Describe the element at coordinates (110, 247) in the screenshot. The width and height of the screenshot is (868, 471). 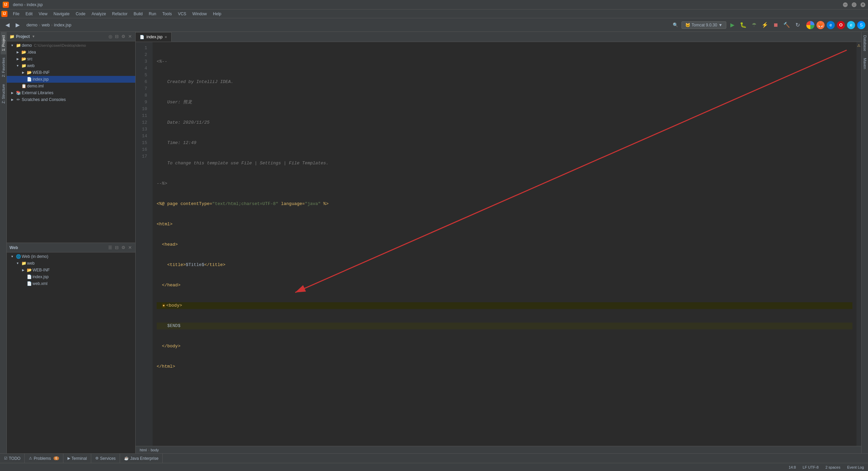
I see `web-sort: ☰` at that location.